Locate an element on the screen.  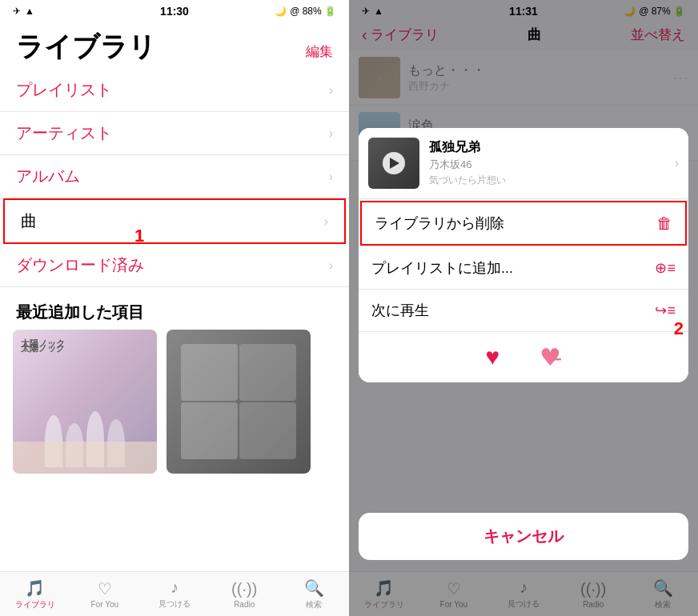
menu-item-songs: 曲 › is located at coordinates (174, 221).